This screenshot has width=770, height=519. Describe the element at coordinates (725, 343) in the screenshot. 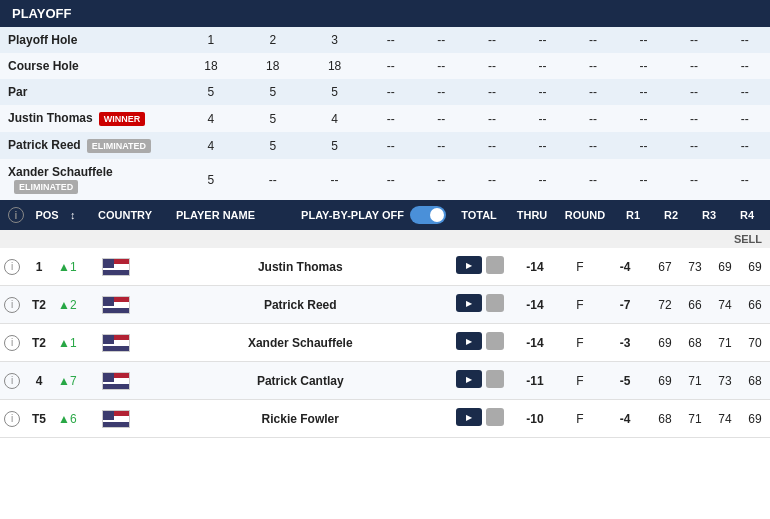

I see `row-r3: 71` at that location.